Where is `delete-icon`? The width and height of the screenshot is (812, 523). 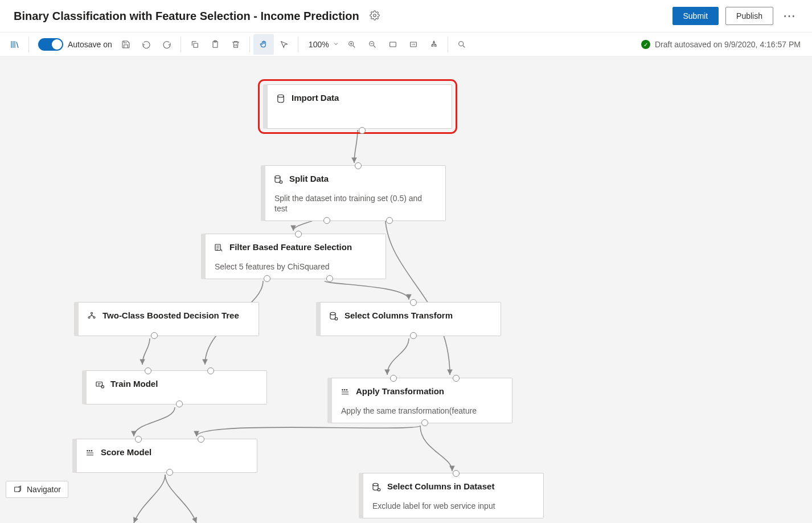
delete-icon is located at coordinates (236, 44).